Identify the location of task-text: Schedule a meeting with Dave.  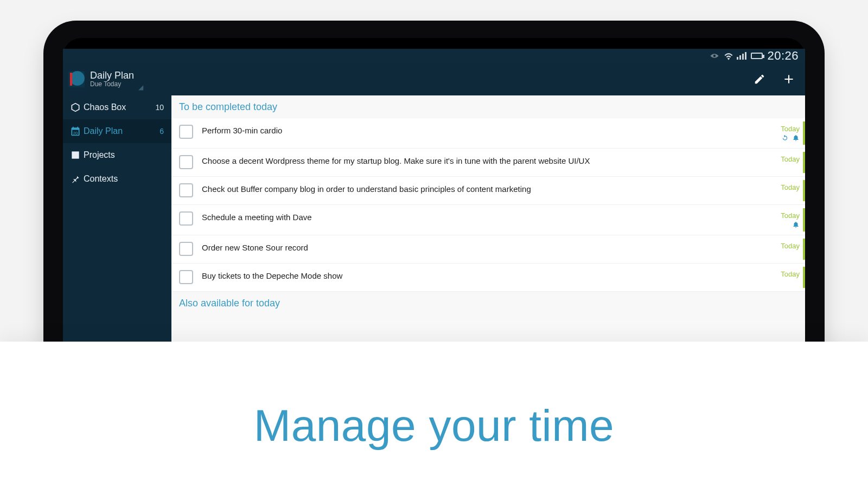
(482, 217).